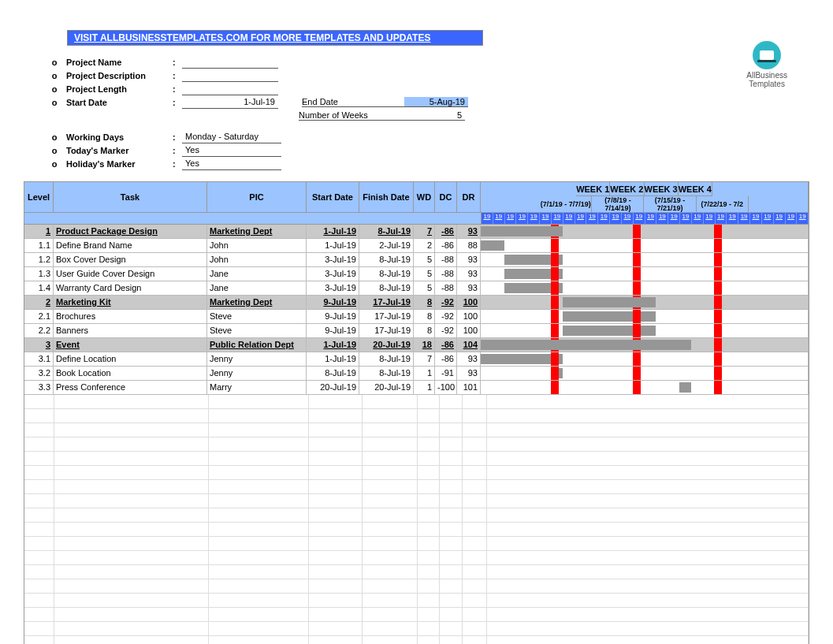 This screenshot has height=644, width=833. Describe the element at coordinates (424, 374) in the screenshot. I see `cell-wd: 1` at that location.